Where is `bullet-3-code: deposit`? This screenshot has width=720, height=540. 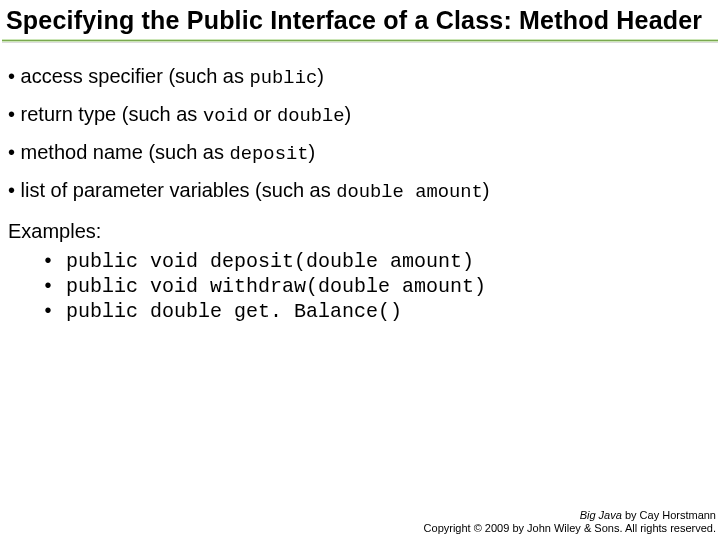 bullet-3-code: deposit is located at coordinates (270, 154).